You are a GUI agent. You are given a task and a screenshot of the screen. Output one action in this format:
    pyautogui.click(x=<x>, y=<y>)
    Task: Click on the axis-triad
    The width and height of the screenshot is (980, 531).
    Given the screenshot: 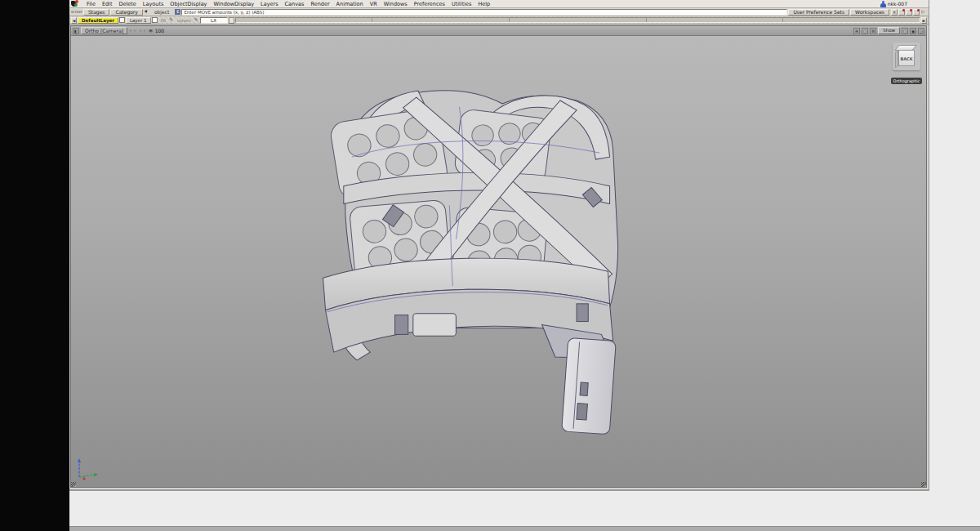 What is the action you would take?
    pyautogui.click(x=87, y=469)
    